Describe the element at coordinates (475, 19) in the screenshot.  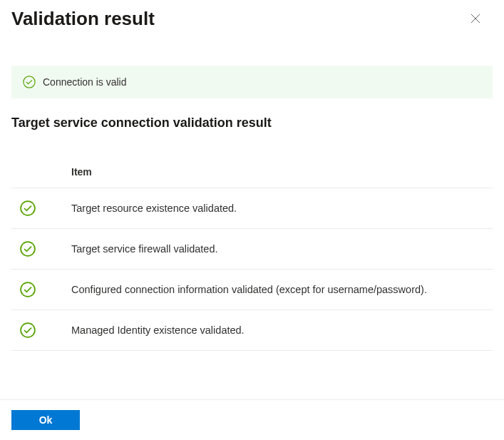
I see `close-icon` at that location.